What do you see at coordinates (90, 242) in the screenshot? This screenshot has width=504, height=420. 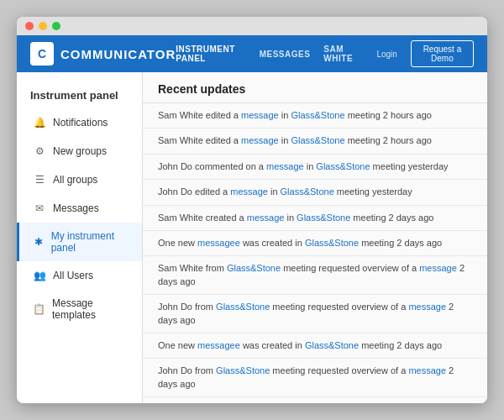 I see `sidebar-label-instrument-panel: My instrument panel` at bounding box center [90, 242].